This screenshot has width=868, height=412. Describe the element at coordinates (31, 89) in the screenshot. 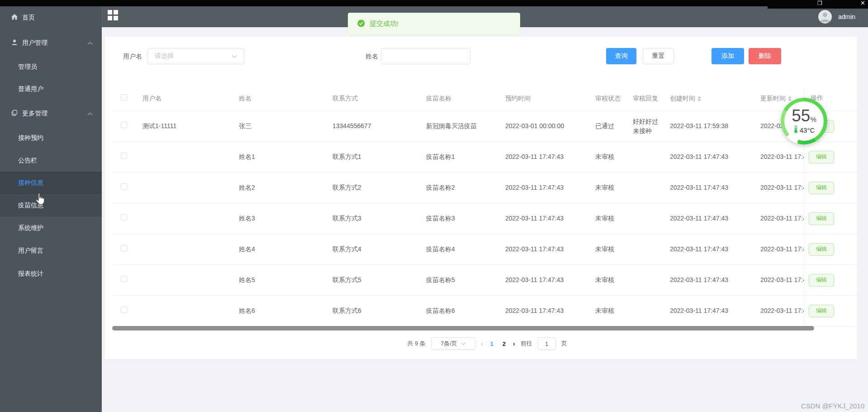

I see `sidebar-item-label: 普通用户` at that location.